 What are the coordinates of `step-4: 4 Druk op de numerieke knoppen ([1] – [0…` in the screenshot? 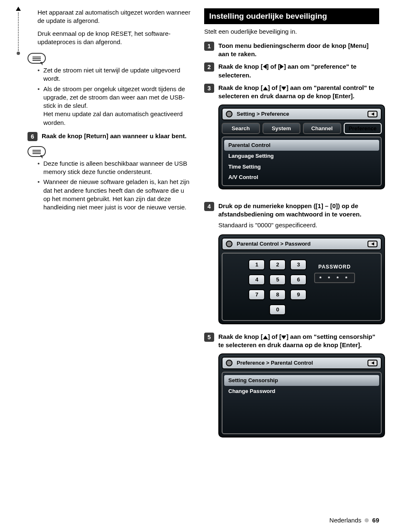 It's located at (292, 211).